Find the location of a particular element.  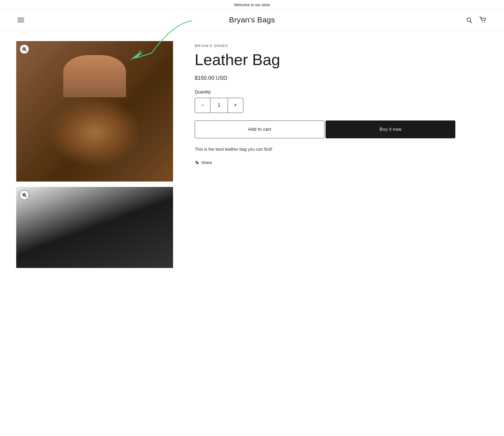

header: Bryan's Bags is located at coordinates (252, 20).